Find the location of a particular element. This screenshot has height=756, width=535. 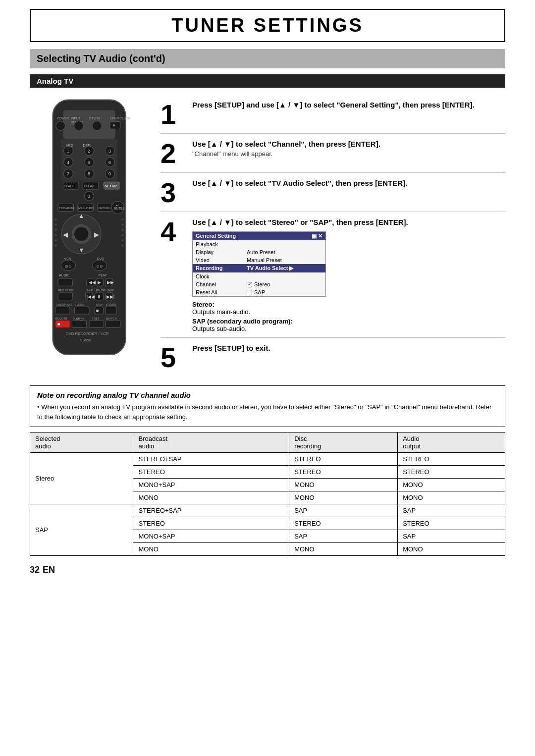

section-header-text: Selecting TV Audio (cont'd) is located at coordinates (101, 58).